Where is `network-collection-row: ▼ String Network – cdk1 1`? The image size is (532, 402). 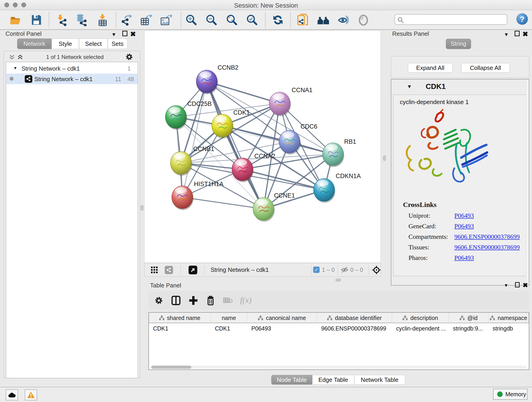
network-collection-row: ▼ String Network – cdk1 1 is located at coordinates (72, 68).